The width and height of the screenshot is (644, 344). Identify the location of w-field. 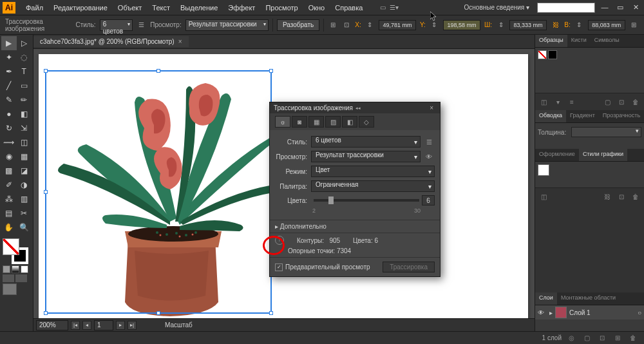
(528, 25).